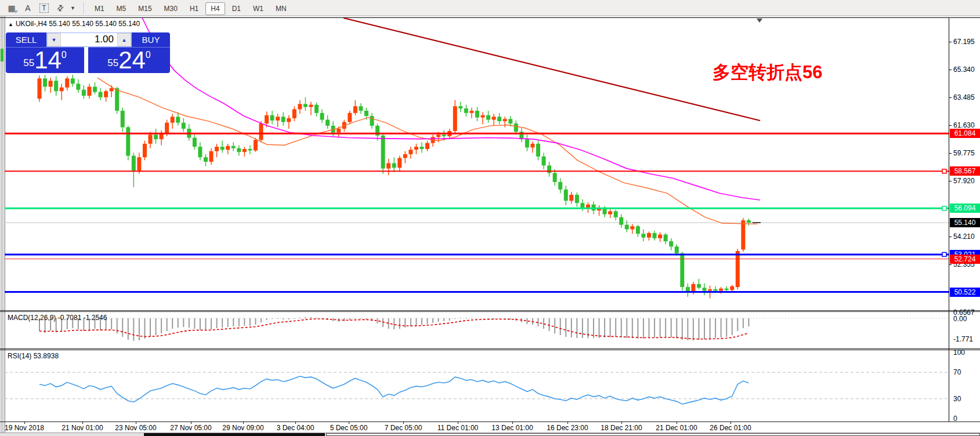 The height and width of the screenshot is (436, 980). Describe the element at coordinates (964, 97) in the screenshot. I see `price-axis-label: 63.485` at that location.